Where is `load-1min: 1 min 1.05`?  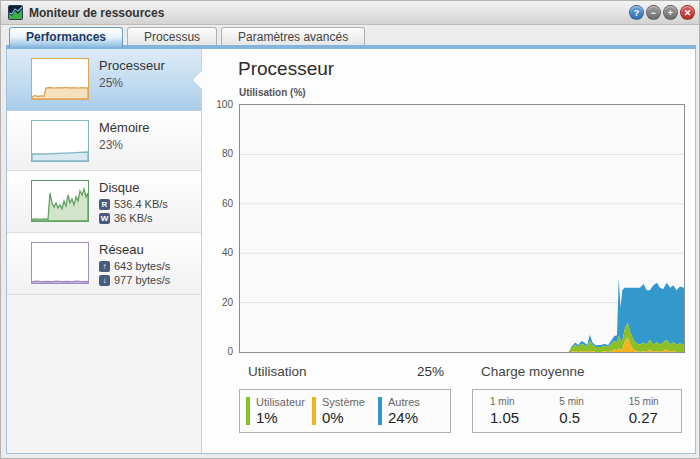 load-1min: 1 min 1.05 is located at coordinates (508, 411).